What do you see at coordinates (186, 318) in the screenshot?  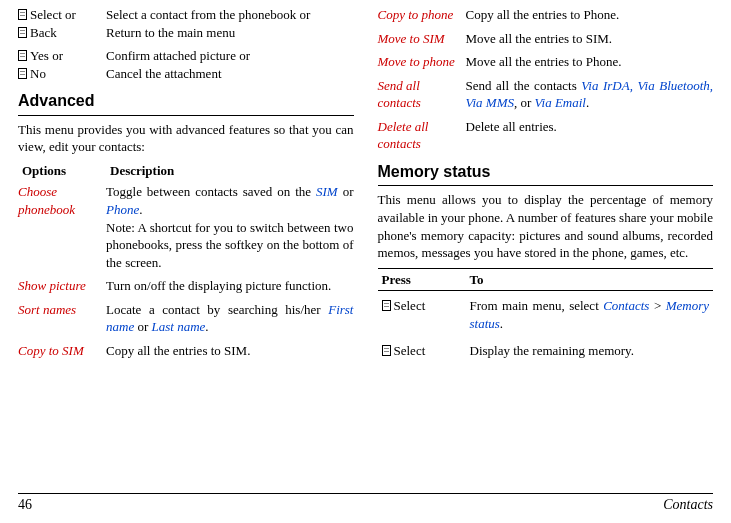 I see `row-sort-names: Sort names Locate a contact by searching…` at bounding box center [186, 318].